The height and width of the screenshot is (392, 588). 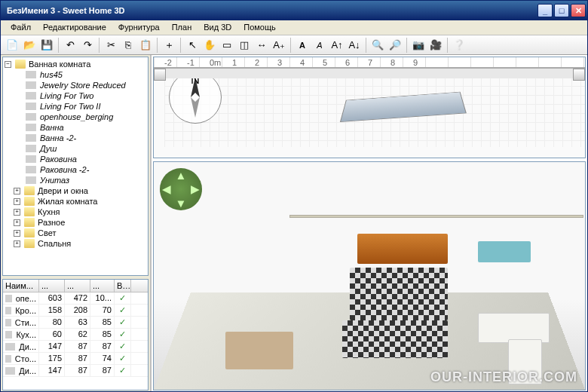 I want to click on tree-item: Ванна -2-, so click(x=75, y=138).